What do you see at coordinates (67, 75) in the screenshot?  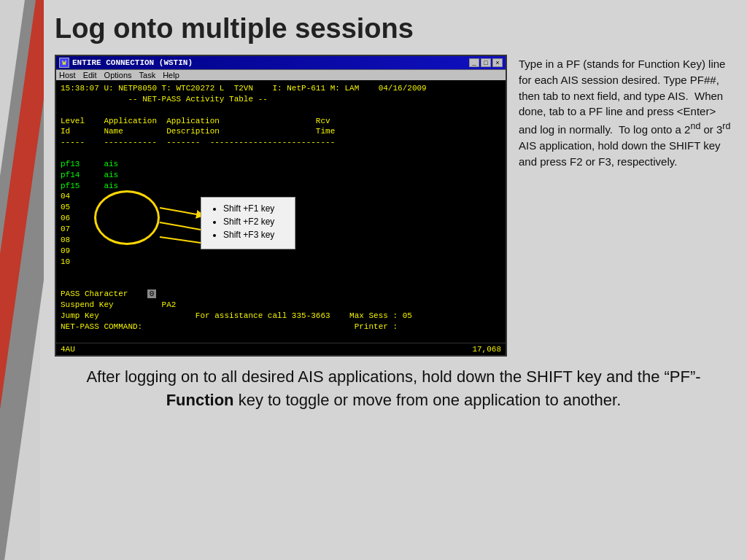 I see `menu-host: Host` at bounding box center [67, 75].